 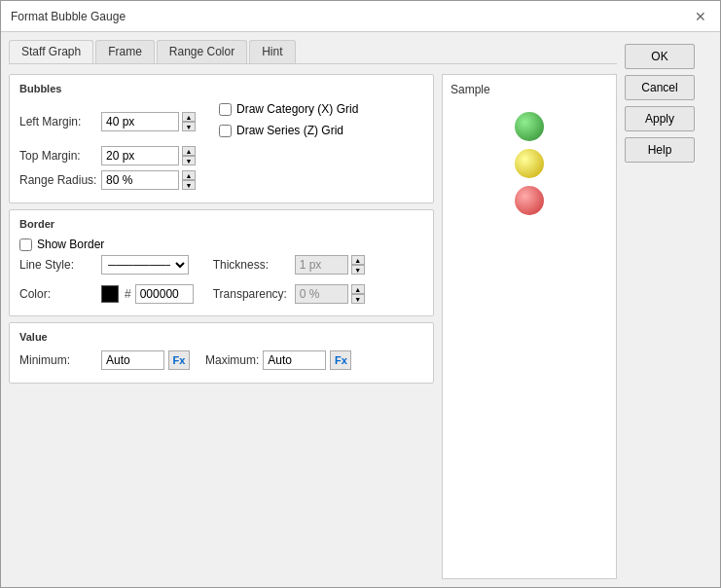 What do you see at coordinates (189, 161) in the screenshot?
I see `top-margin-down: ▼` at bounding box center [189, 161].